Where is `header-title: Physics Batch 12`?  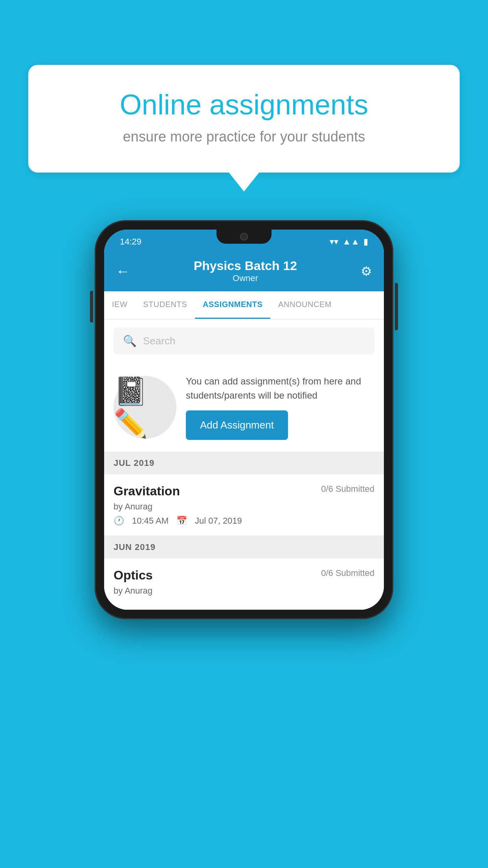
header-title: Physics Batch 12 is located at coordinates (245, 266).